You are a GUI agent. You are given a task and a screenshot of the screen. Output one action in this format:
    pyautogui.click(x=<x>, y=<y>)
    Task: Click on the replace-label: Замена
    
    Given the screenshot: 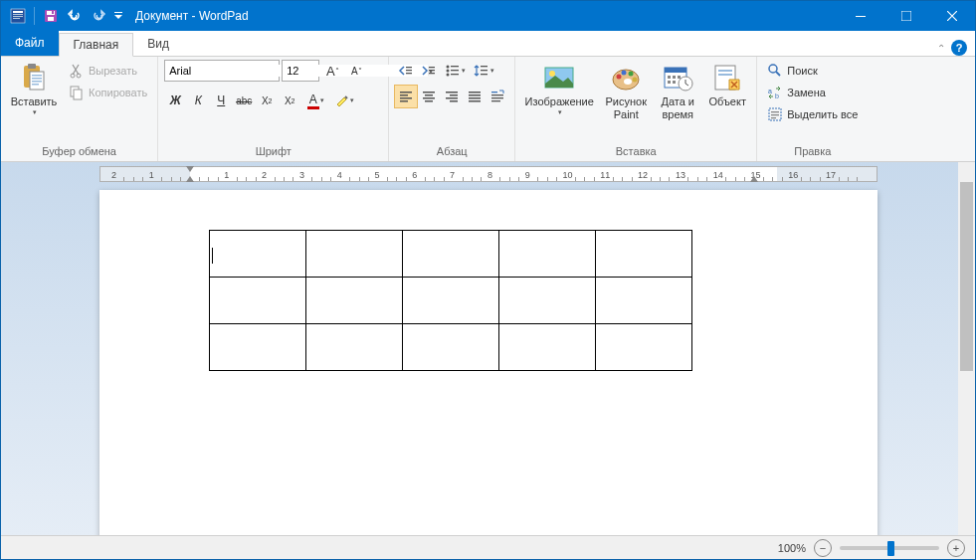 What is the action you would take?
    pyautogui.click(x=806, y=93)
    